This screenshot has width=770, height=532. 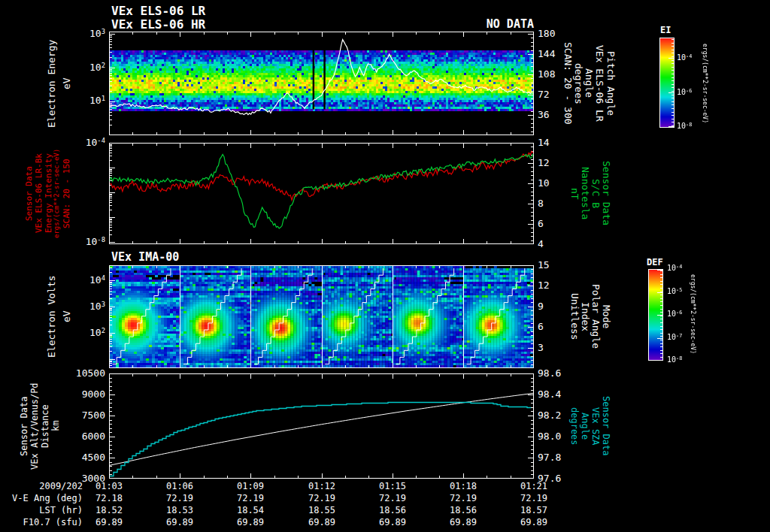 What do you see at coordinates (180, 486) in the screenshot?
I see `times-value-1: 01:06` at bounding box center [180, 486].